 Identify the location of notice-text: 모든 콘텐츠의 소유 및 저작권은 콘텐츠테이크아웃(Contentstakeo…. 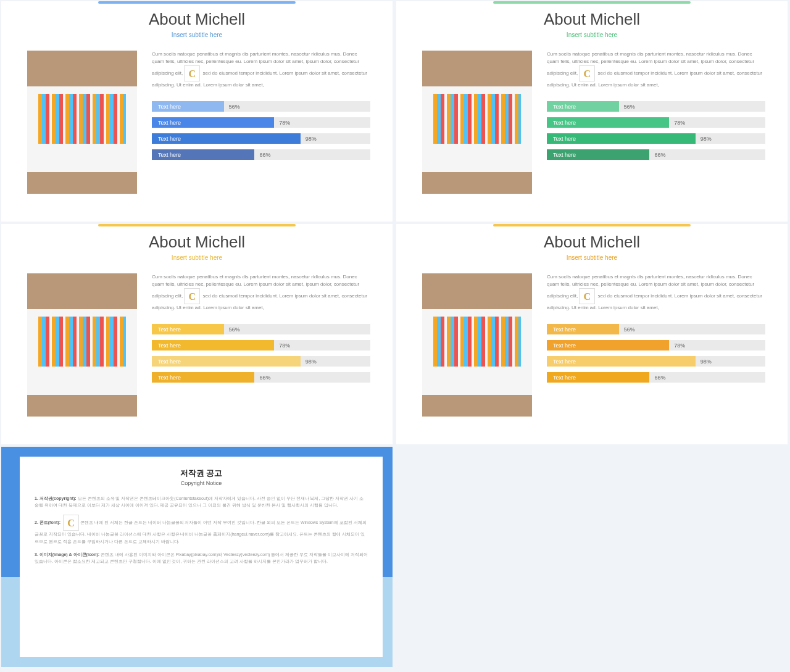
(199, 502).